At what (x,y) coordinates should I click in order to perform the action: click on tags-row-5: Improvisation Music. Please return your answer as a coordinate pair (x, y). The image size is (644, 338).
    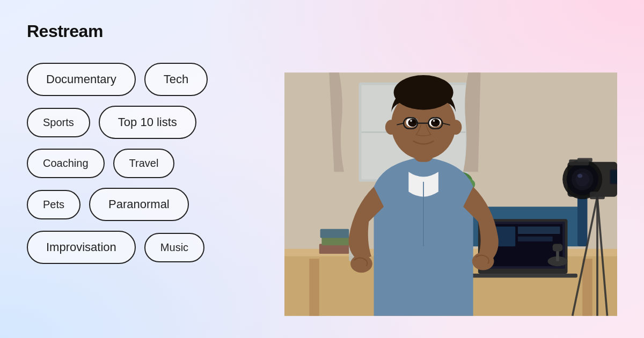
    Looking at the image, I should click on (142, 247).